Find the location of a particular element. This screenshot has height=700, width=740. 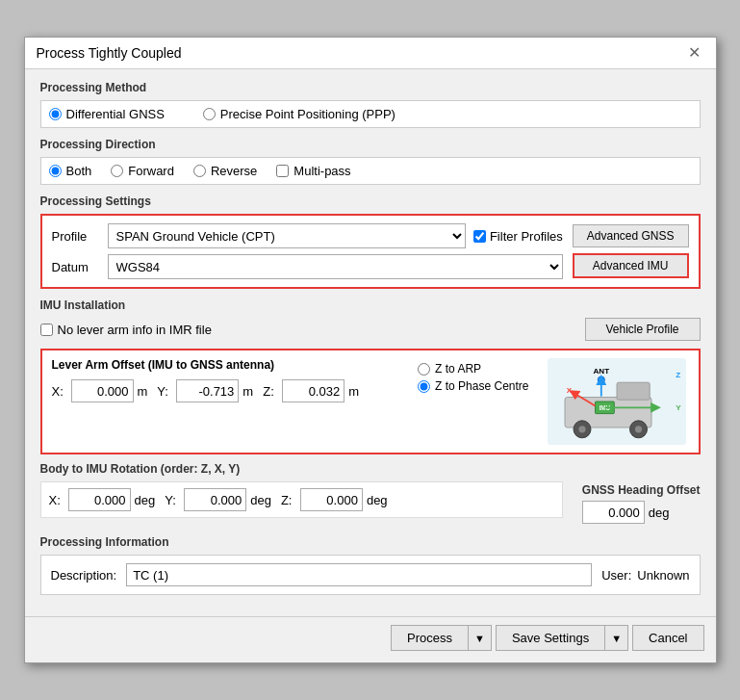

processing-method-section: Processing Method Differential GNSS Prec… is located at coordinates (370, 104).